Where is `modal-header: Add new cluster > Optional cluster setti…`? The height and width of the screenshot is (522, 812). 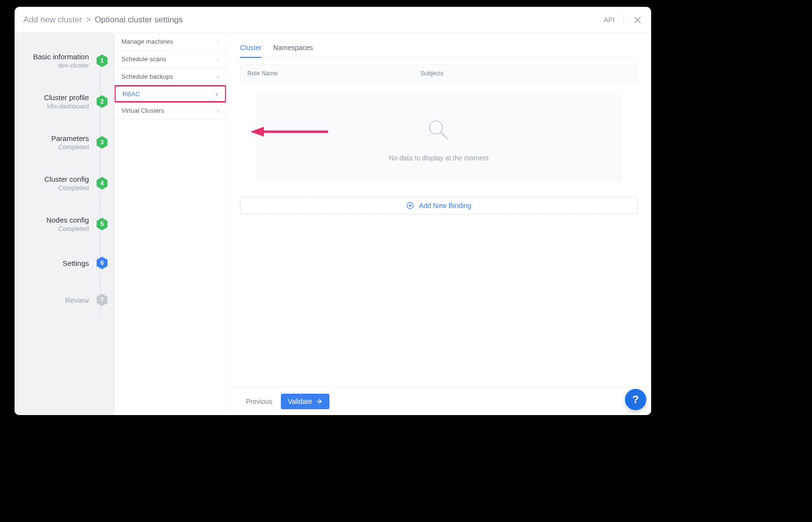
modal-header: Add new cluster > Optional cluster setti… is located at coordinates (333, 20).